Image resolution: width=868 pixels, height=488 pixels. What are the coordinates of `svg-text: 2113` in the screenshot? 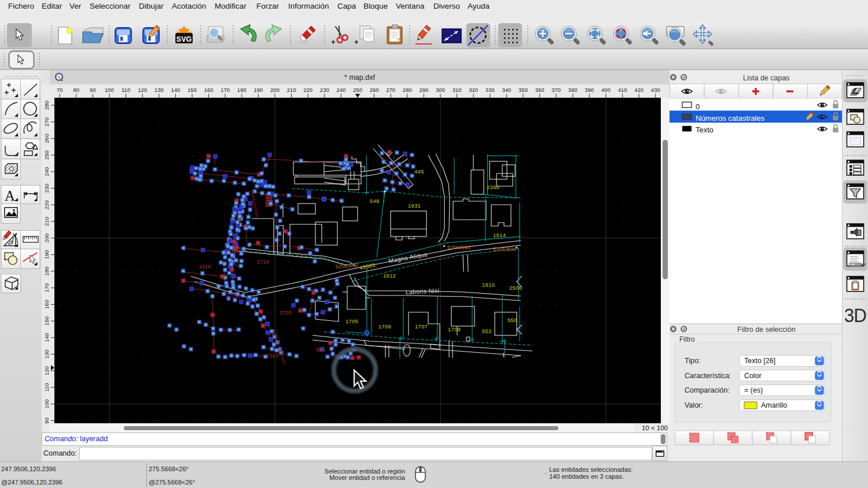 It's located at (272, 355).